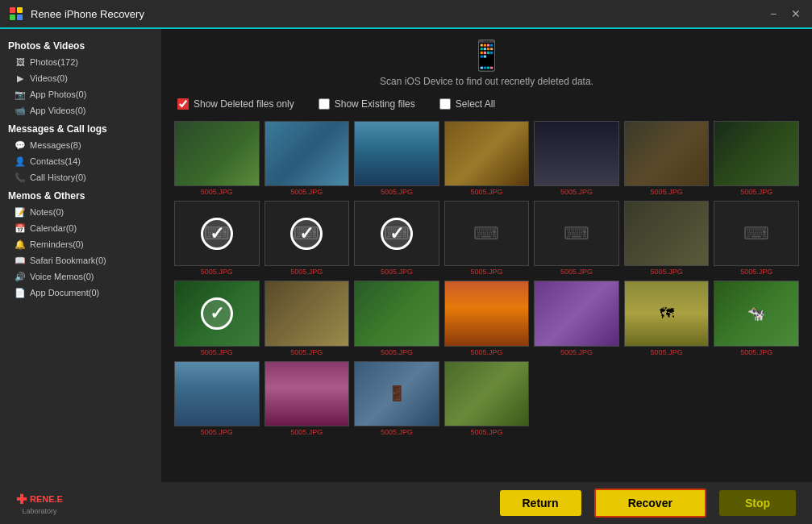  Describe the element at coordinates (20, 212) in the screenshot. I see `sidebar-item-icon: 📝` at that location.